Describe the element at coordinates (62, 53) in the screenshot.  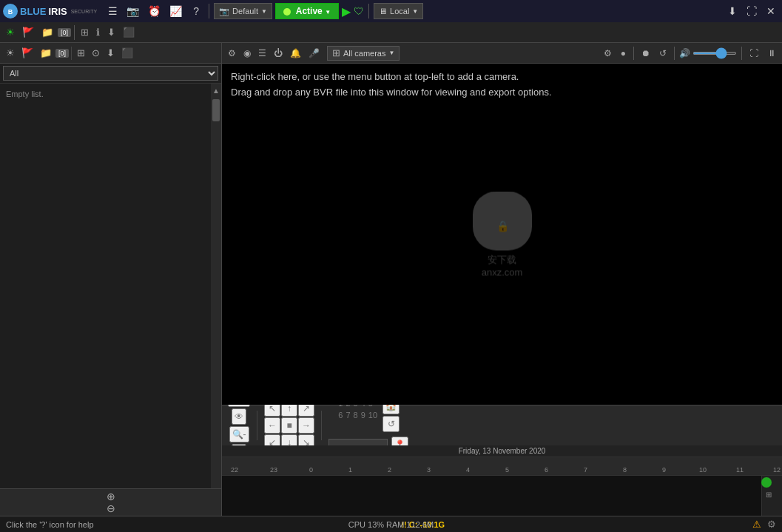
I see `sb-count-badge: [0]` at that location.